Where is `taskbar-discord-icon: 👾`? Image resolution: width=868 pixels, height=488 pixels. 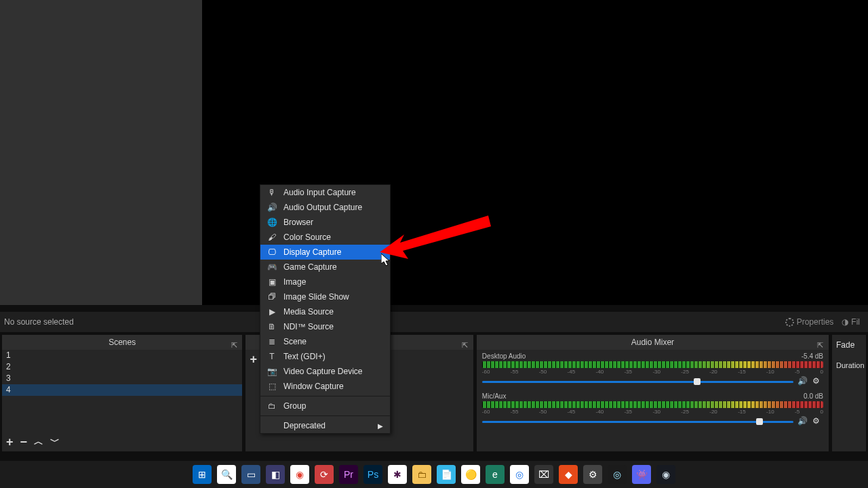 taskbar-discord-icon: 👾 is located at coordinates (642, 474).